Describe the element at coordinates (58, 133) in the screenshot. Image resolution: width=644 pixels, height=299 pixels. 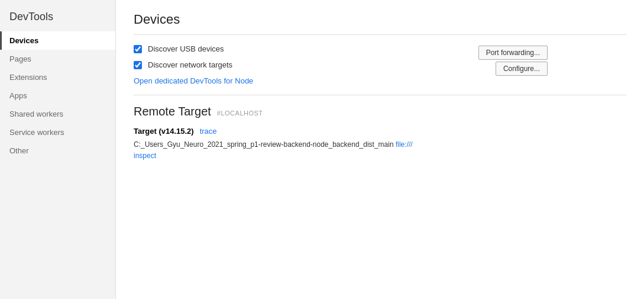
I see `sidebar-item-service-workers: Service workers` at that location.